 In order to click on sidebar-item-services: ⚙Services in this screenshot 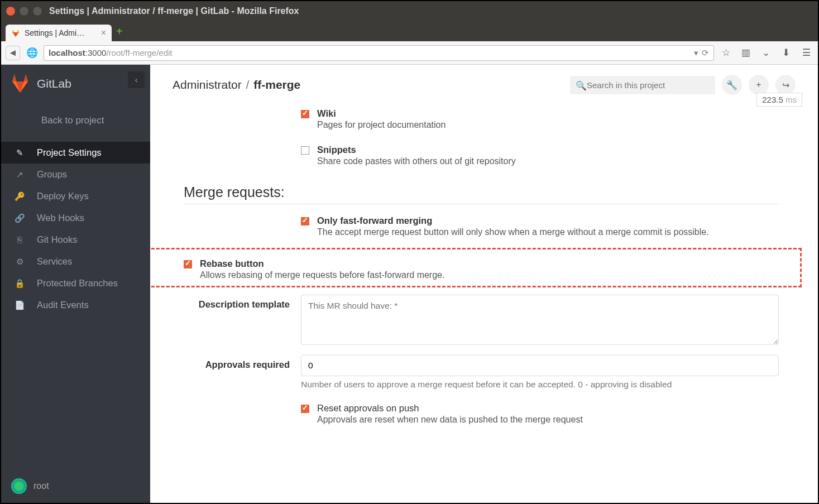, I will do `click(76, 261)`.